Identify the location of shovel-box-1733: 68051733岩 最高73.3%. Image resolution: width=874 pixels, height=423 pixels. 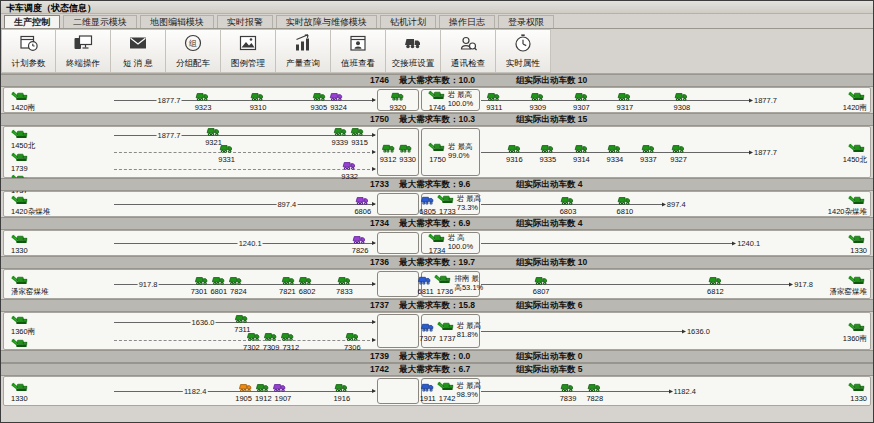
(450, 204).